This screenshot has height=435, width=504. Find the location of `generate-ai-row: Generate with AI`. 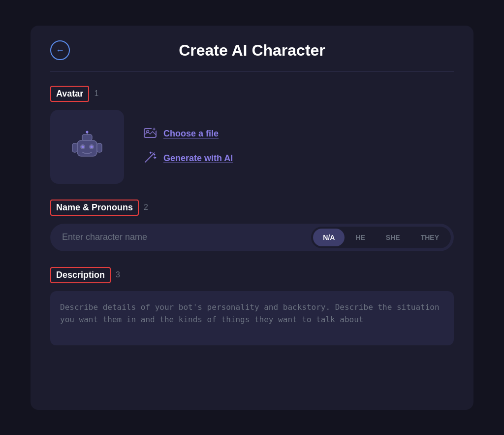

generate-ai-row: Generate with AI is located at coordinates (188, 159).